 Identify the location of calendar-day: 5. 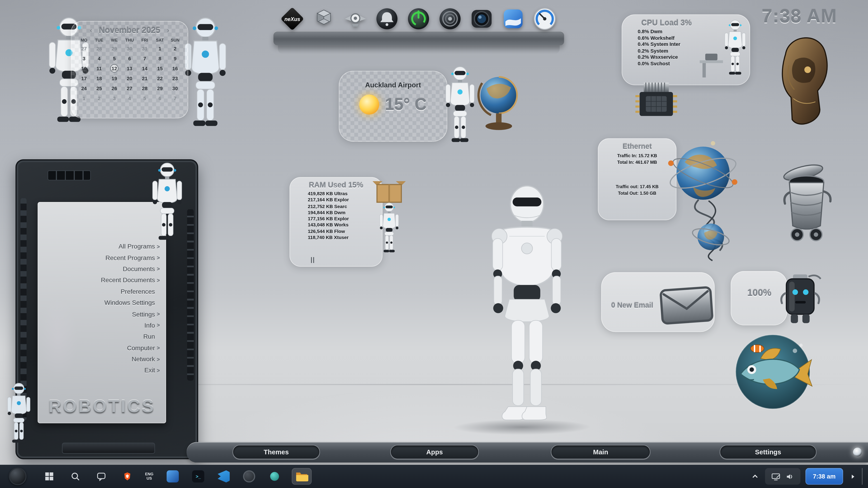
(145, 98).